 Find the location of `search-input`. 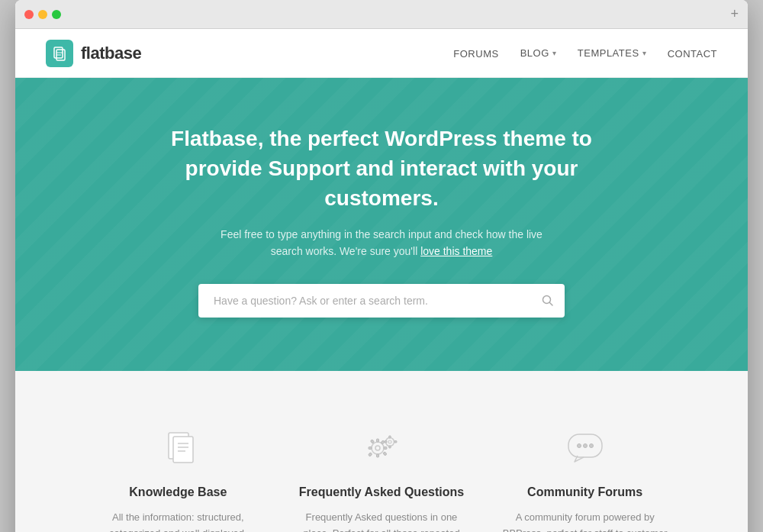

search-input is located at coordinates (382, 301).